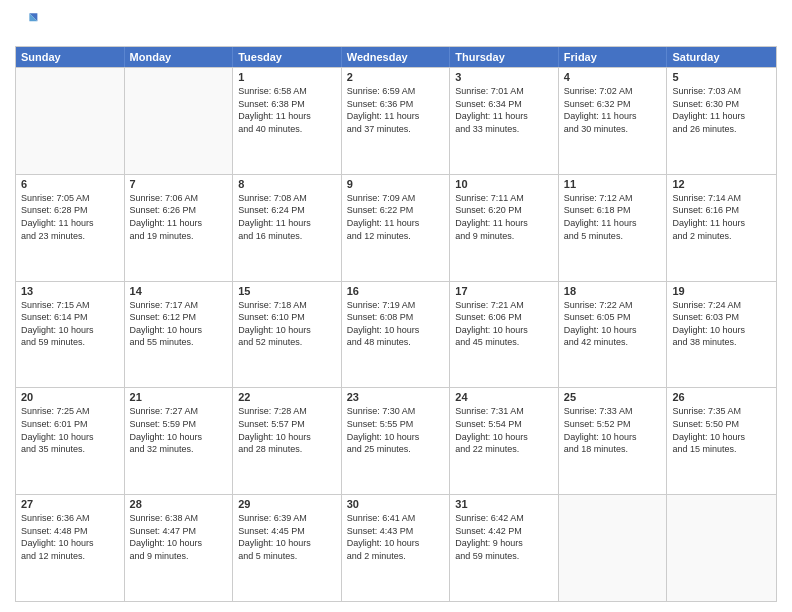  Describe the element at coordinates (180, 335) in the screenshot. I see `calendar-cell-2-1: 14Sunrise: 7:17 AMSunset: 6:12 PMDayligh…` at that location.